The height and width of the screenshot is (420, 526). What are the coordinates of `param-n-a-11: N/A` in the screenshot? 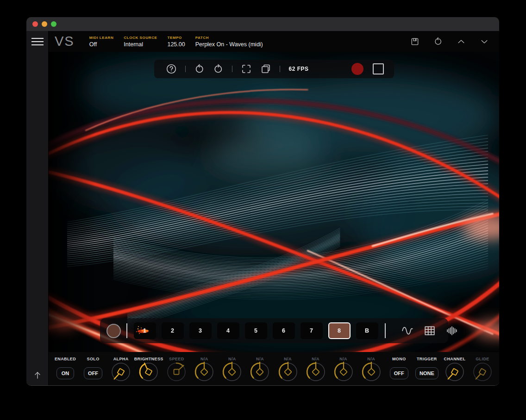 It's located at (371, 371).